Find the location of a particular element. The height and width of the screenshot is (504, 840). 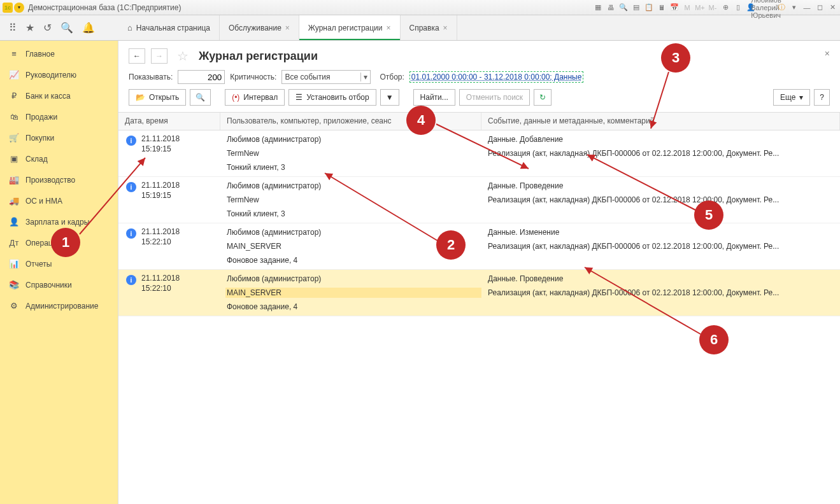

close-page-button: × is located at coordinates (827, 53).